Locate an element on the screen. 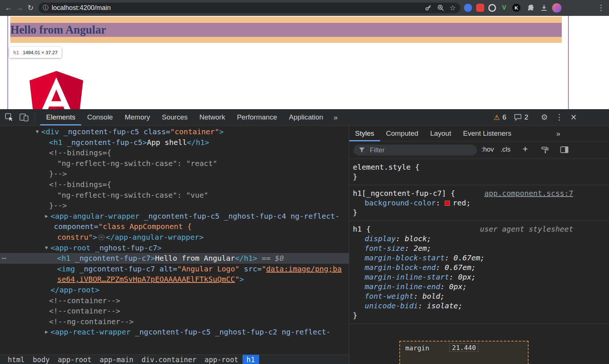 This screenshot has width=609, height=364. property-name: font-size is located at coordinates (385, 248).